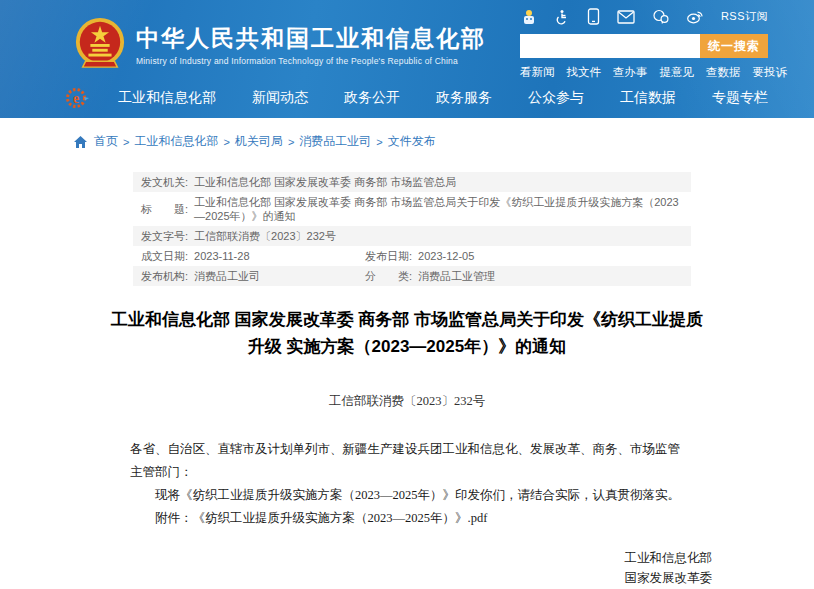 The image size is (814, 589). What do you see at coordinates (695, 16) in the screenshot?
I see `weibo-icon` at bounding box center [695, 16].